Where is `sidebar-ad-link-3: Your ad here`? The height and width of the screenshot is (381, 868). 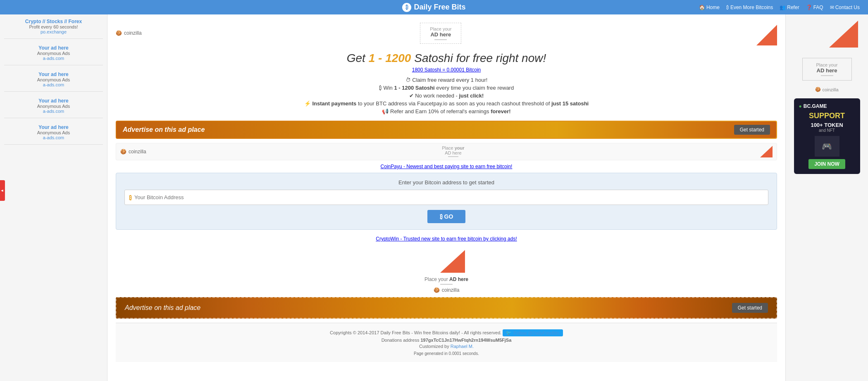 sidebar-ad-link-3: Your ad here is located at coordinates (54, 74).